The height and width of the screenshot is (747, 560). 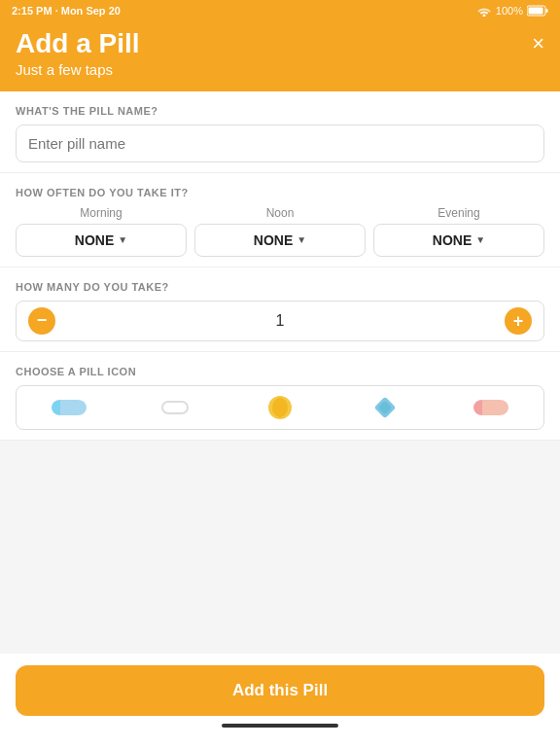 I want to click on noon-select: NONE ▼, so click(x=280, y=240).